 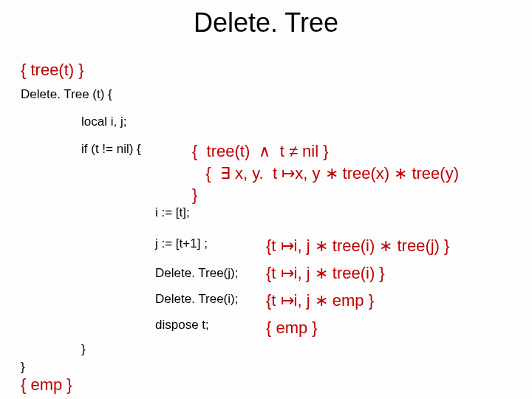 I want to click on close-brace-outer: }, so click(x=23, y=367).